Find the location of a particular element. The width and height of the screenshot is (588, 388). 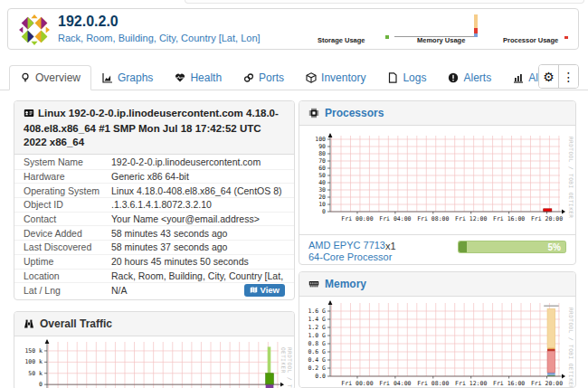

attr-value: 58 minutes 43 seconds ago is located at coordinates (198, 233).